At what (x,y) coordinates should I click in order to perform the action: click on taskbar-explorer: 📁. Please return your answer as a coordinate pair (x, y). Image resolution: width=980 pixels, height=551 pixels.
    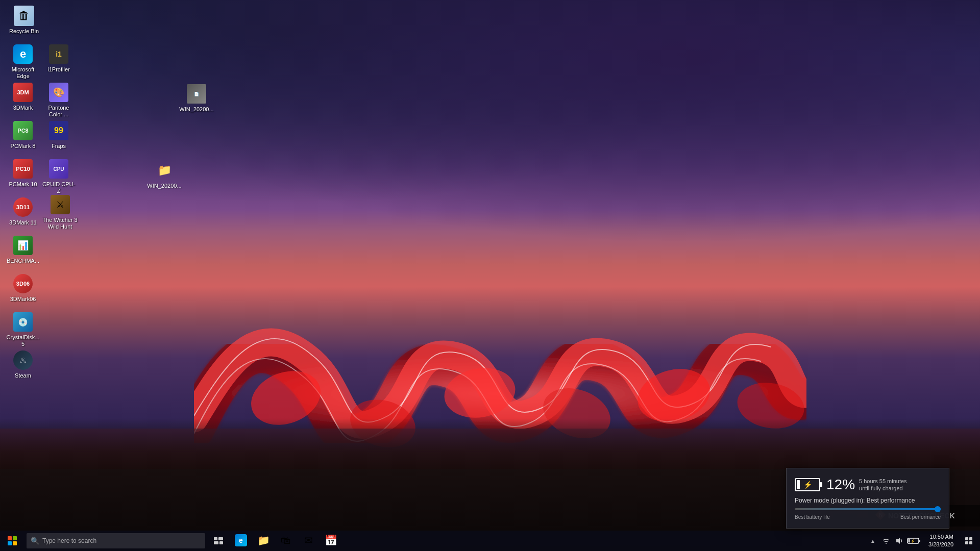
    Looking at the image, I should click on (263, 541).